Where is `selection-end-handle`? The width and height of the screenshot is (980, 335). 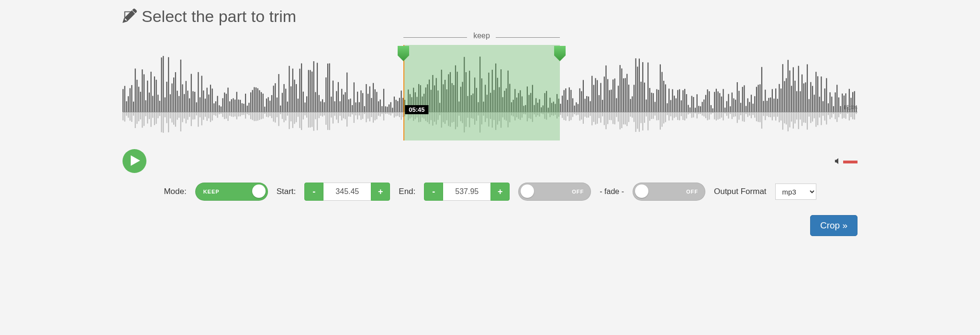
selection-end-handle is located at coordinates (560, 54).